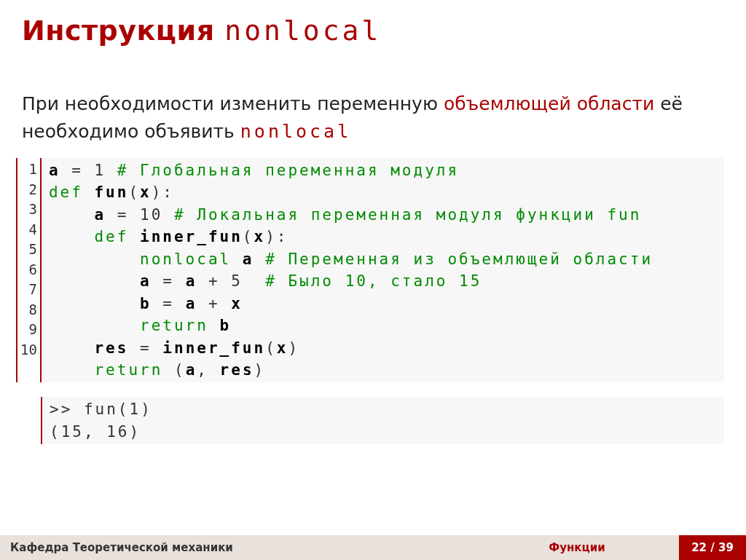 Image resolution: width=746 pixels, height=560 pixels. What do you see at coordinates (383, 370) in the screenshot?
I see `code-line: return (a, res)` at bounding box center [383, 370].